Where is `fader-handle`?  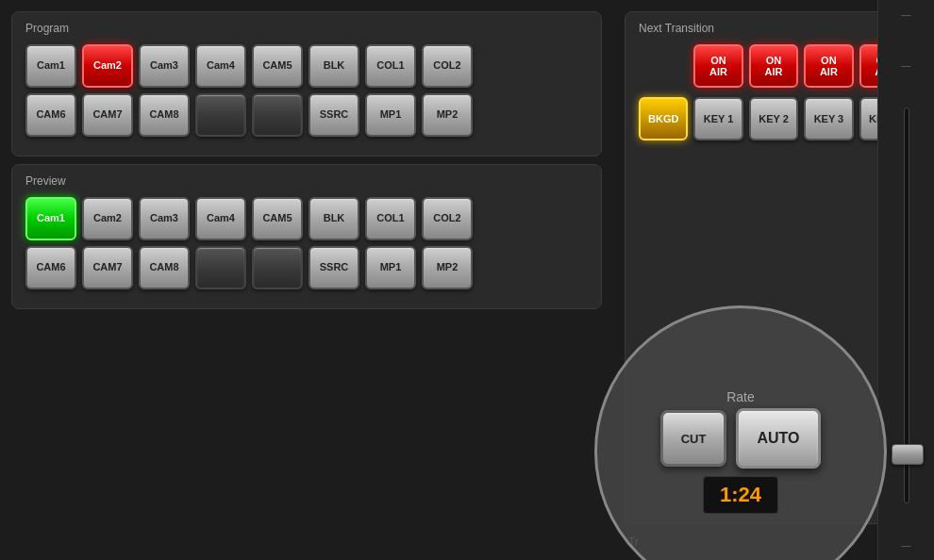
fader-handle is located at coordinates (908, 454).